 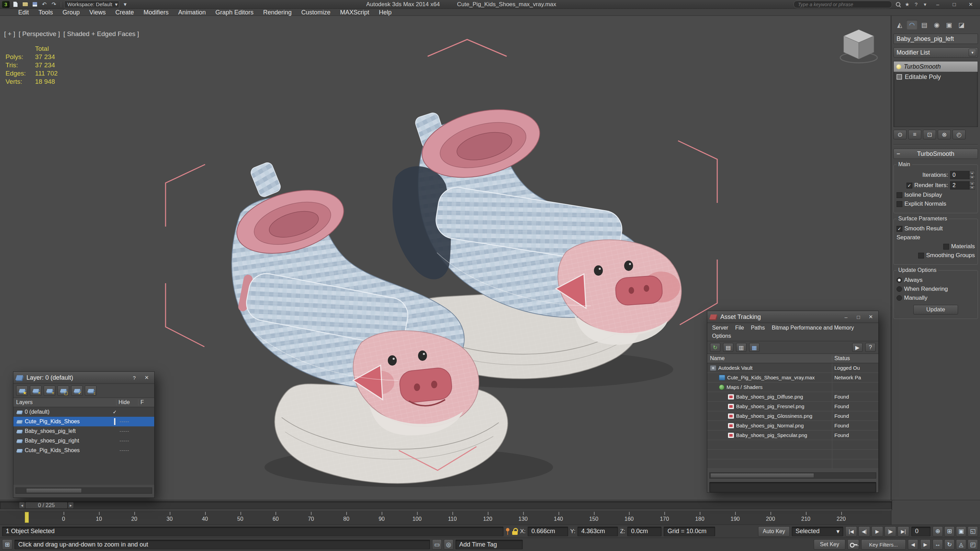 I want to click on layer-row: Baby_shoes_pig_left-----, so click(x=84, y=431).